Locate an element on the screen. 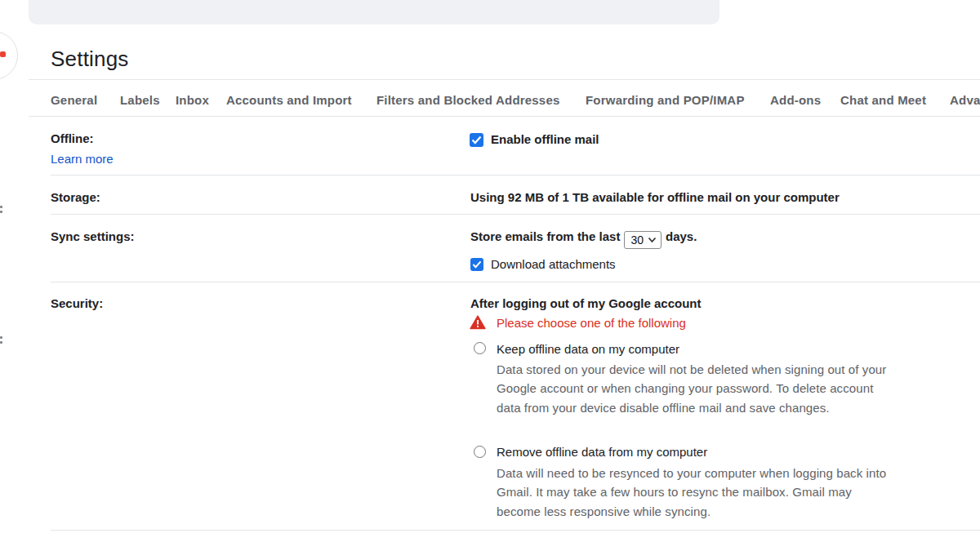 The image size is (980, 551). store-emails-line: Store emails from the last30days. is located at coordinates (583, 239).